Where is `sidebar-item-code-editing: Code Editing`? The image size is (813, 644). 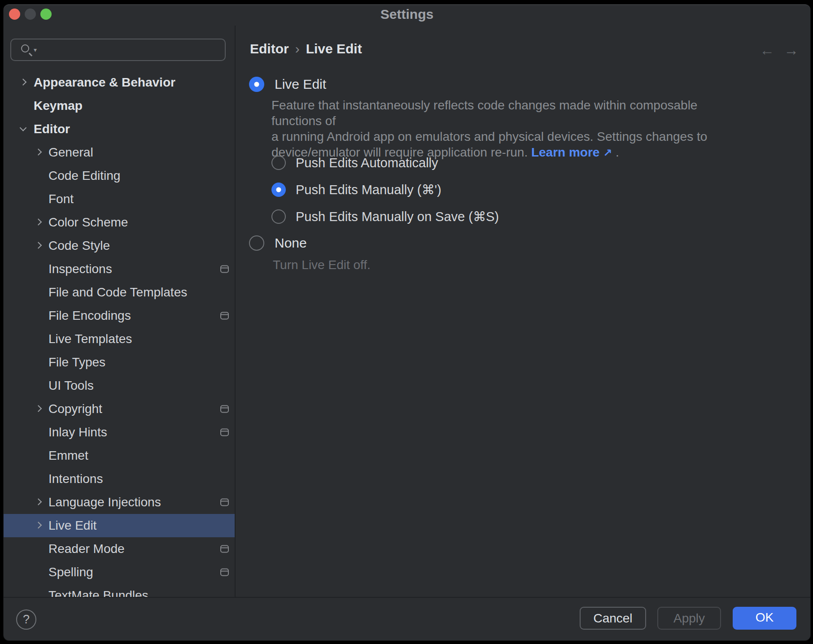
sidebar-item-code-editing: Code Editing is located at coordinates (119, 176).